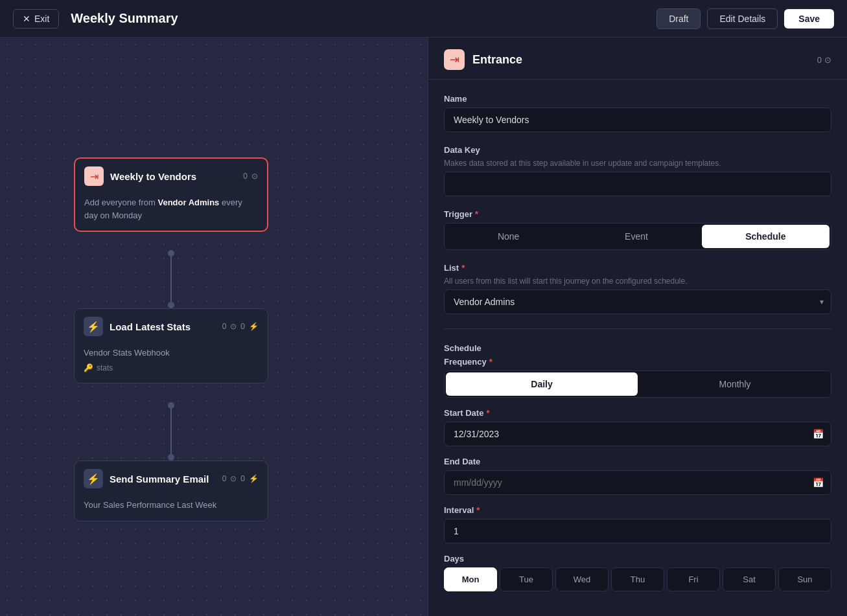 This screenshot has height=616, width=847. What do you see at coordinates (749, 579) in the screenshot?
I see `day-sat-button: Sat` at bounding box center [749, 579].